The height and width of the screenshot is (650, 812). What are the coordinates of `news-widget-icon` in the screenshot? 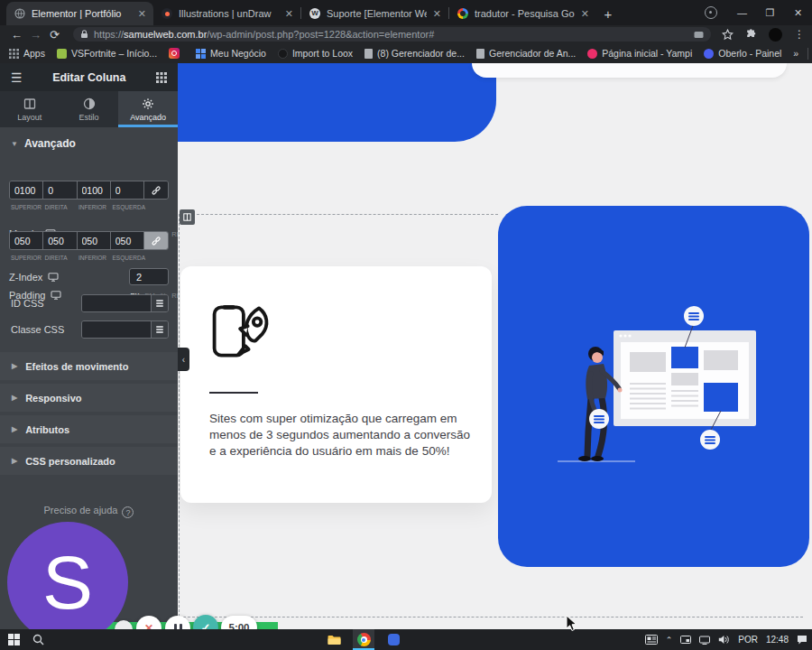 It's located at (651, 639).